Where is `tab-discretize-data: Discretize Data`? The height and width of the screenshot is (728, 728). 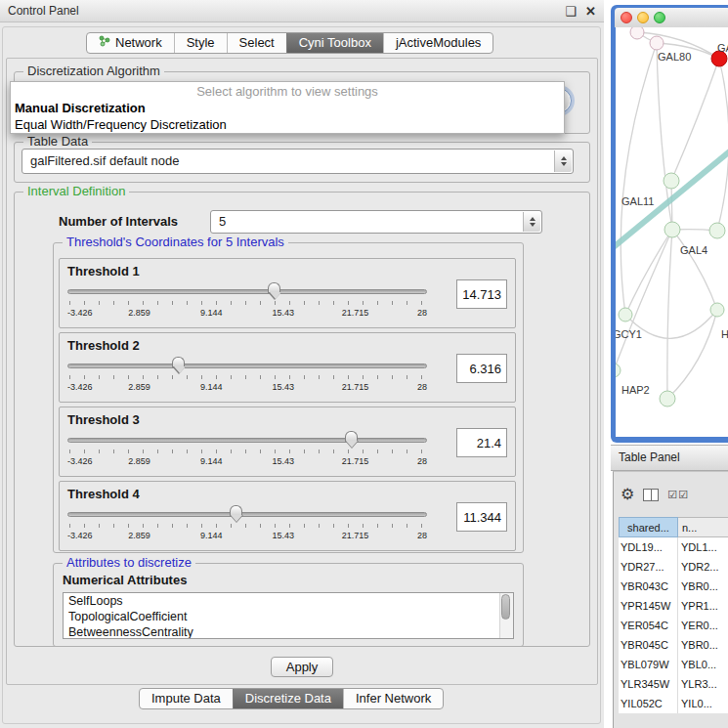 tab-discretize-data: Discretize Data is located at coordinates (287, 699).